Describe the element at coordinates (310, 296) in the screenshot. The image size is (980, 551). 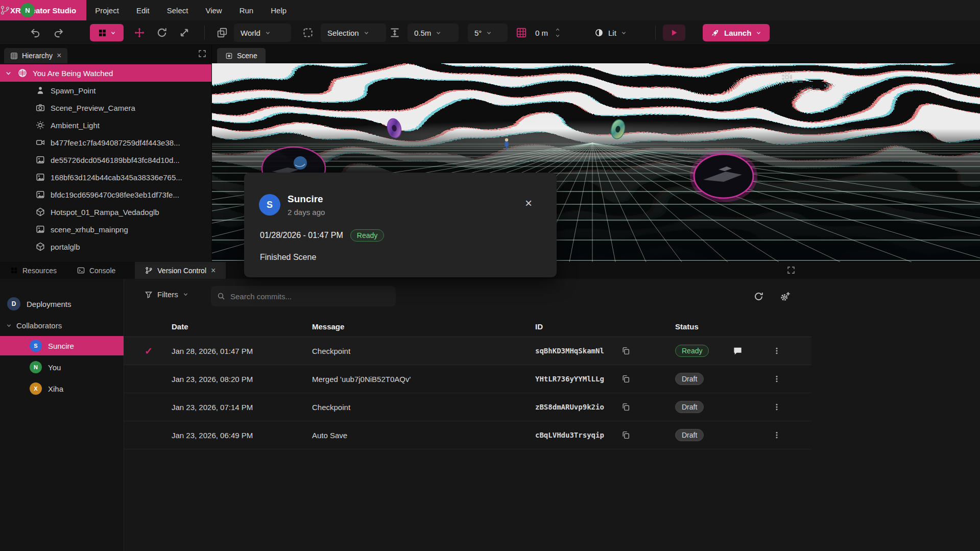
I see `search-input` at that location.